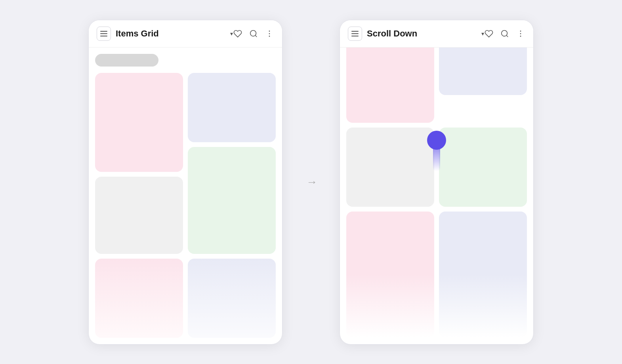 The image size is (622, 364). What do you see at coordinates (355, 34) in the screenshot?
I see `menu-line-r2` at bounding box center [355, 34].